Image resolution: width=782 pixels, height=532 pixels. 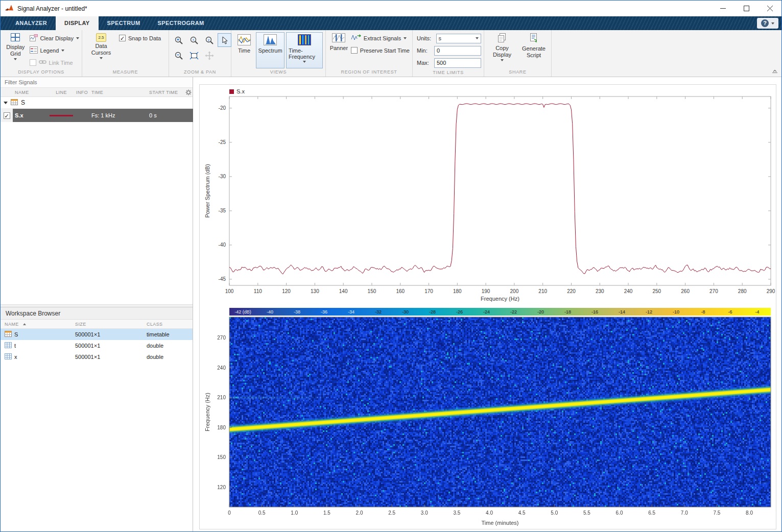 I want to click on svg-text: 6.0, so click(x=620, y=513).